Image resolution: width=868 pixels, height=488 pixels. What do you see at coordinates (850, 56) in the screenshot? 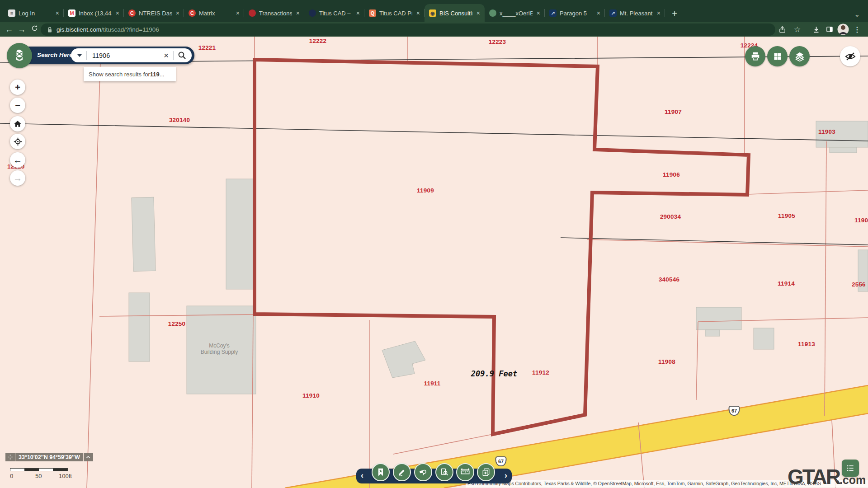
I see `toggle-visibility-button` at bounding box center [850, 56].